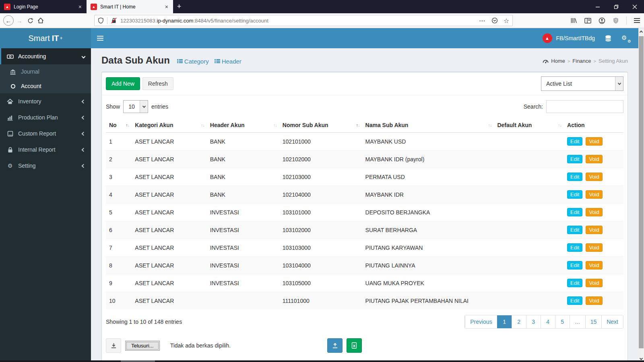  What do you see at coordinates (428, 177) in the screenshot?
I see `cell-nama: PERMATA USD` at bounding box center [428, 177].